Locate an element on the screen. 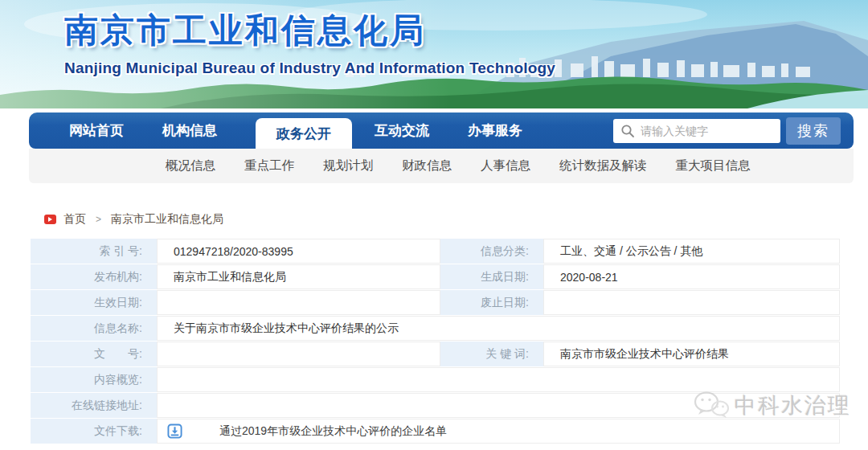 The height and width of the screenshot is (450, 868). issuer-value: 南京市工业和信息化局 is located at coordinates (299, 276).